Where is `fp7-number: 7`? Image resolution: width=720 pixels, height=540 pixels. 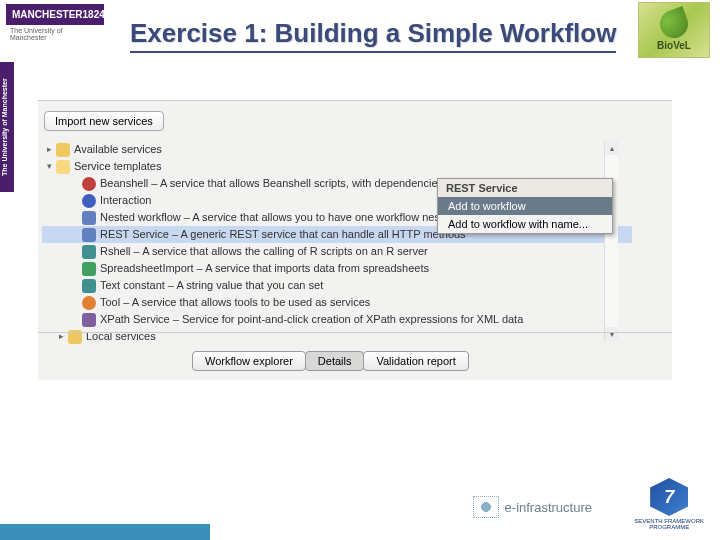 fp7-number: 7 is located at coordinates (669, 498).